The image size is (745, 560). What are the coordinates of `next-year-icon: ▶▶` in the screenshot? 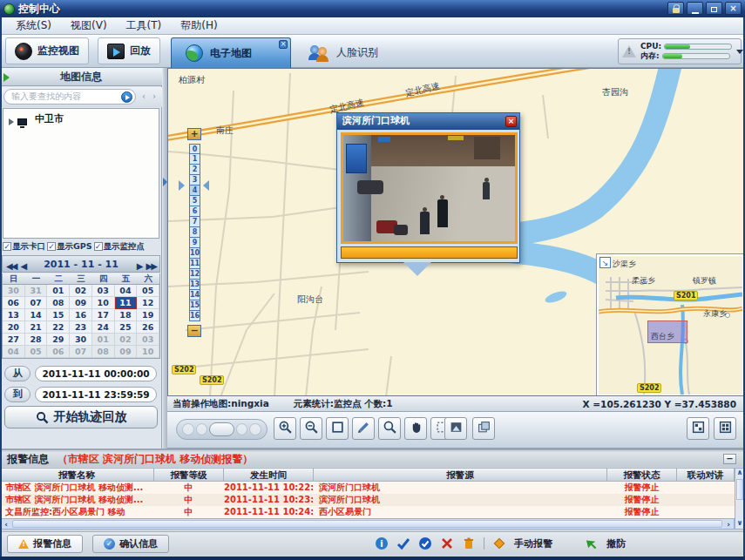 It's located at (152, 267).